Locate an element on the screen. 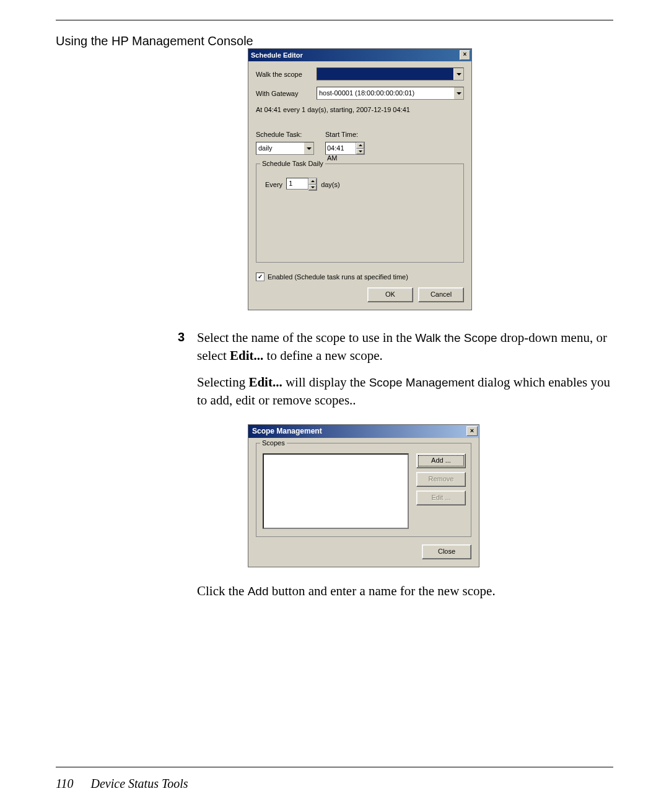  schedule-task-daily-group: Schedule Task Daily Every 1 day(s) is located at coordinates (360, 213).